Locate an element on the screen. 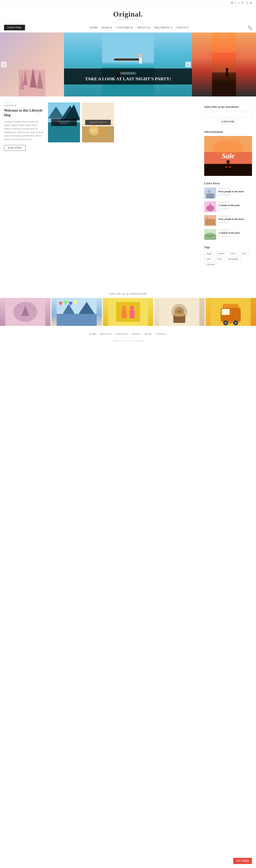 This screenshot has height=868, width=256. footer-link-home: HOME is located at coordinates (93, 334).